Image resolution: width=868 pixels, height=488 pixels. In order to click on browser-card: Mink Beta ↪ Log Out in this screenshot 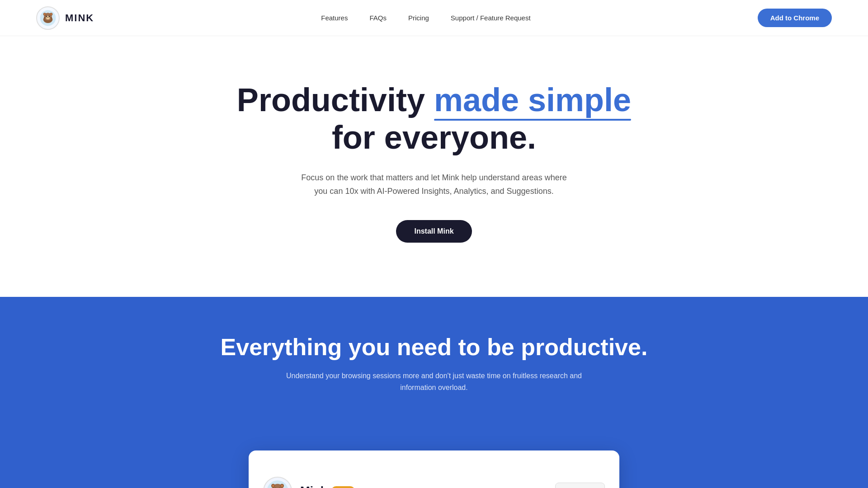, I will do `click(434, 469)`.